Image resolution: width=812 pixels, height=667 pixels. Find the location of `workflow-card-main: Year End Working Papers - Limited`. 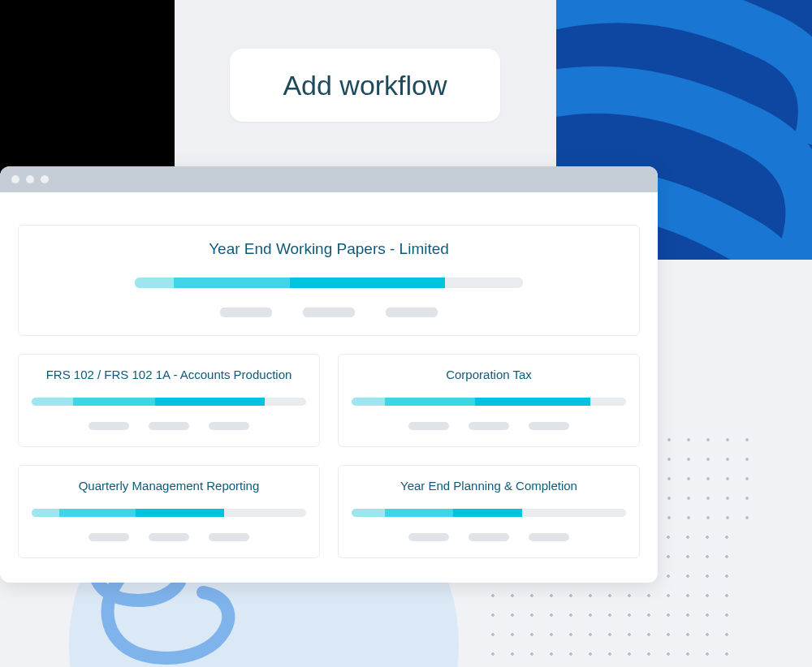

workflow-card-main: Year End Working Papers - Limited is located at coordinates (329, 281).